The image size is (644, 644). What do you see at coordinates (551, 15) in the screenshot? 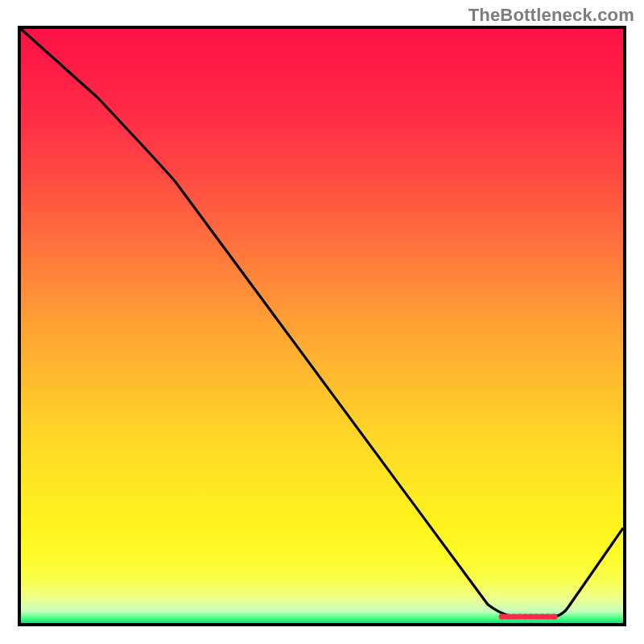
I see `watermark-text: TheBottleneck.com` at bounding box center [551, 15].